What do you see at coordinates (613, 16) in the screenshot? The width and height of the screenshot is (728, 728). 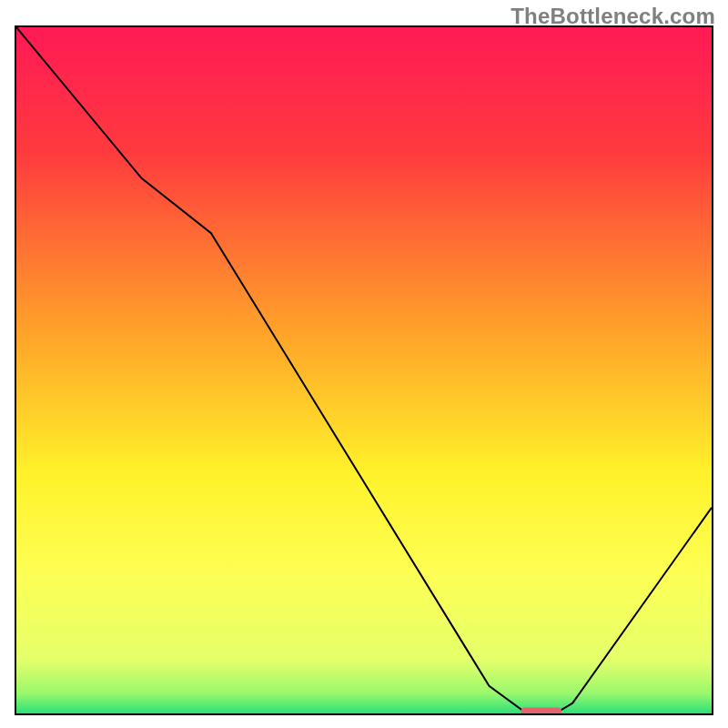 I see `watermark-text: TheBottleneck.com` at bounding box center [613, 16].